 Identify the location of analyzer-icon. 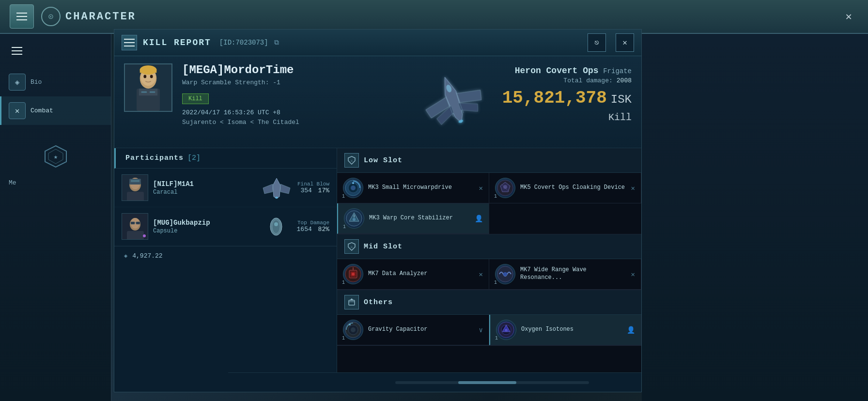
(353, 274).